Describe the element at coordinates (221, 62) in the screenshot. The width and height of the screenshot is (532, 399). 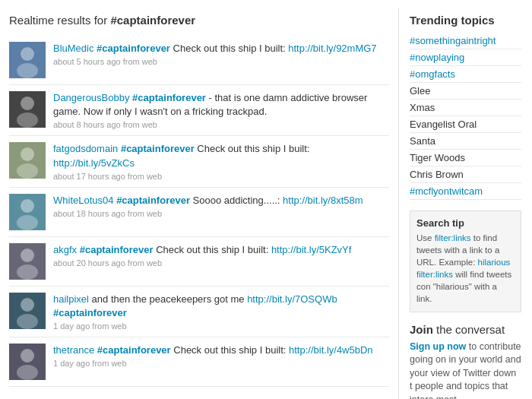
I see `tweet-meta: about 5 hours ago from web` at that location.